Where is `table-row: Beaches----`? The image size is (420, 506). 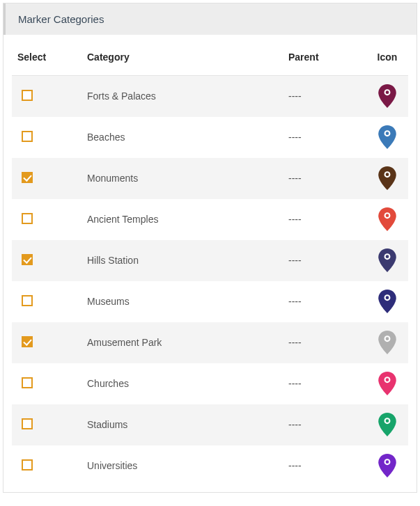
table-row: Beaches---- is located at coordinates (210, 138).